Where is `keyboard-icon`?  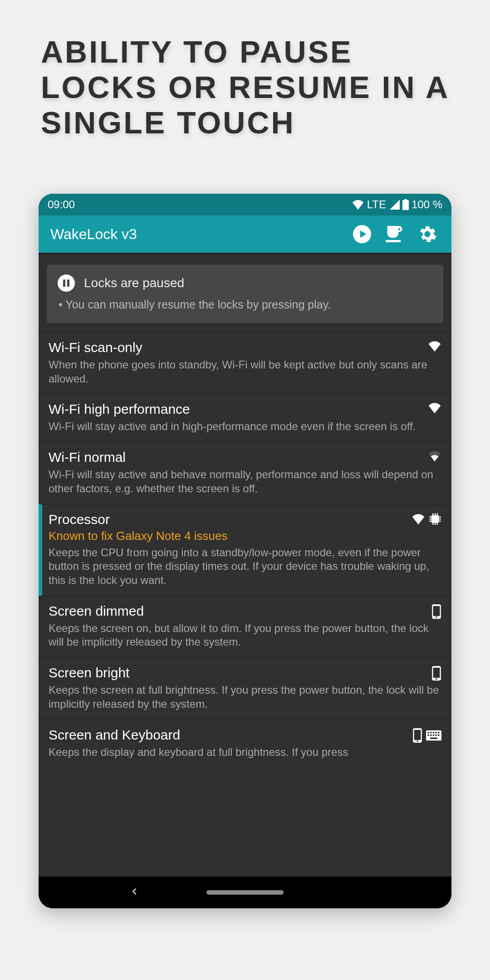
keyboard-icon is located at coordinates (434, 735).